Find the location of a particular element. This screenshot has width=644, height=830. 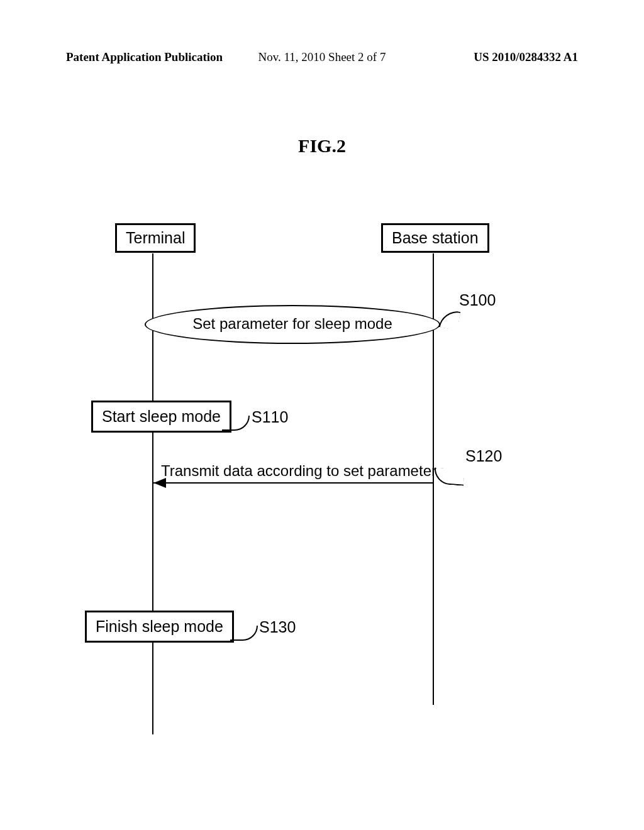

arrow-head-icon is located at coordinates (160, 483).